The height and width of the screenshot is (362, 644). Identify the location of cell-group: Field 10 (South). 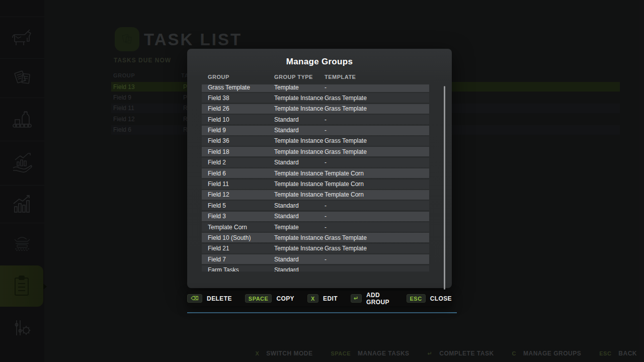
(241, 238).